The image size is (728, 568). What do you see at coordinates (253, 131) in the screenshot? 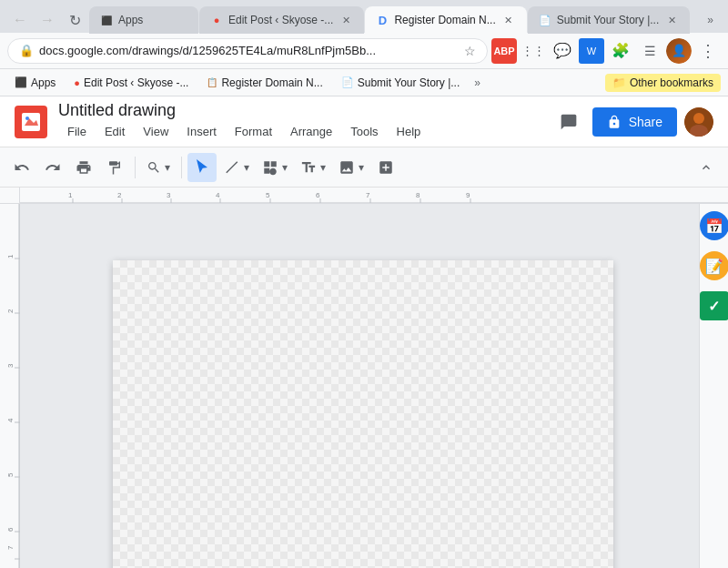
I see `menu-format: Format` at bounding box center [253, 131].